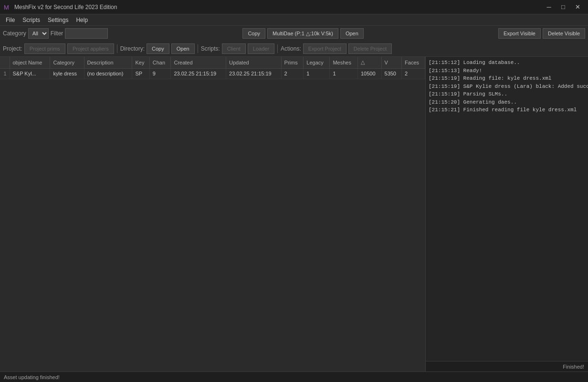  I want to click on app-icon: M, so click(8, 7).